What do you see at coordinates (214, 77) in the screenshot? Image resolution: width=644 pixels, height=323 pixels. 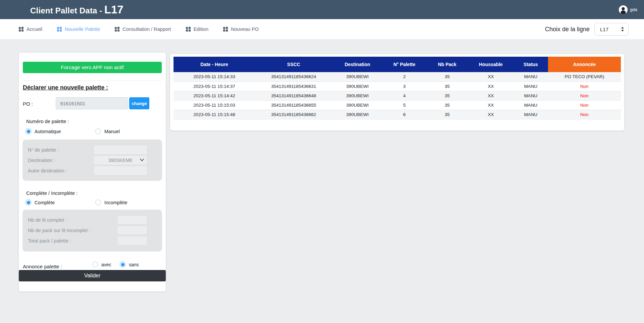 I see `cell-date: 2023-05-11 15:14:33` at bounding box center [214, 77].